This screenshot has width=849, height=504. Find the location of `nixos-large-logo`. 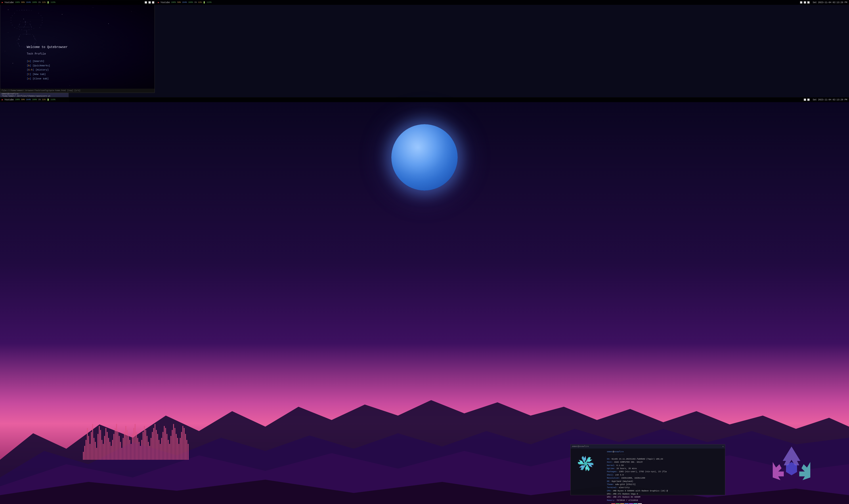

nixos-large-logo is located at coordinates (792, 470).